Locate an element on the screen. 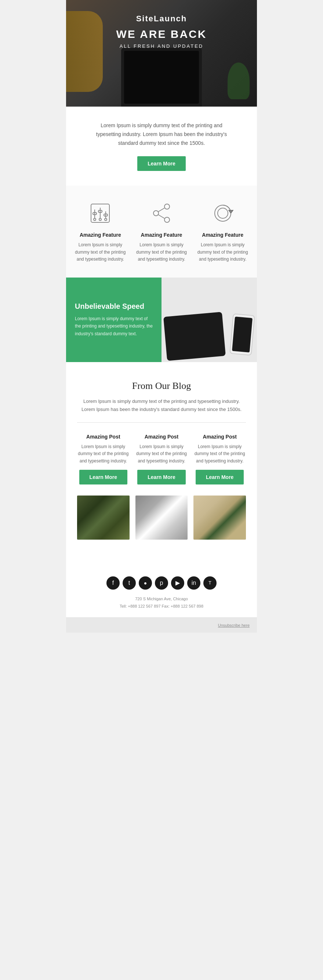 This screenshot has width=323, height=980. hero-chair-decoration is located at coordinates (84, 52).